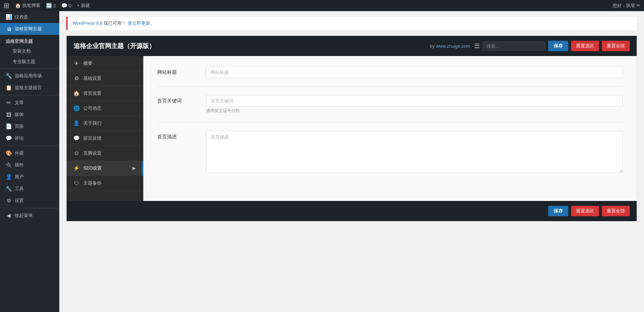  What do you see at coordinates (76, 168) in the screenshot?
I see `seo-icon: ⚡` at bounding box center [76, 168].